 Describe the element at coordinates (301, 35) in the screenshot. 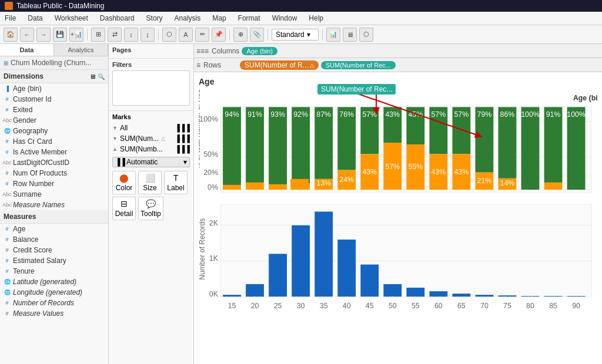

I see `toolbar: 🏠 ← → 💾 +📊 ⊞ ⇄ ↕ ↨ ⬡ A ✏ 📌 ⊕ 📎 Standard …` at that location.